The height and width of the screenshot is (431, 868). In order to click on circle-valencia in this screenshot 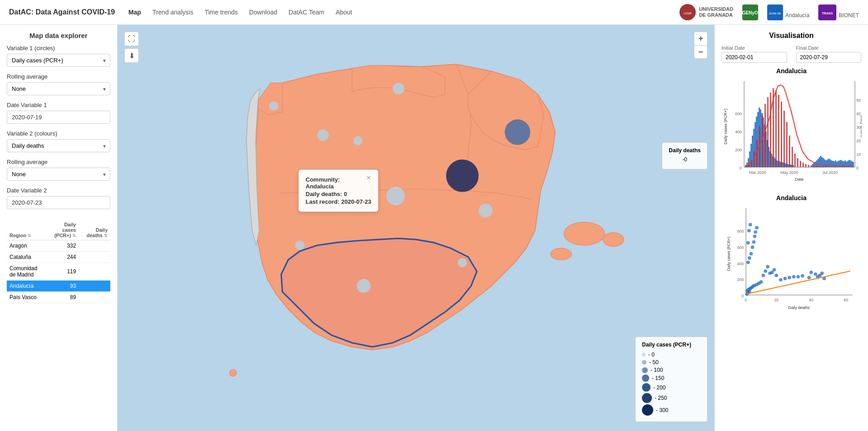, I will do `click(486, 211)`.